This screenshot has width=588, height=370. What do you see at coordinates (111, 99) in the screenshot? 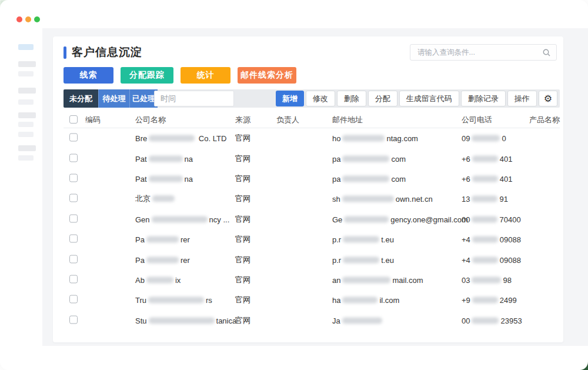
I see `status-segmented-control: 未分配待处理已处理` at bounding box center [111, 99].